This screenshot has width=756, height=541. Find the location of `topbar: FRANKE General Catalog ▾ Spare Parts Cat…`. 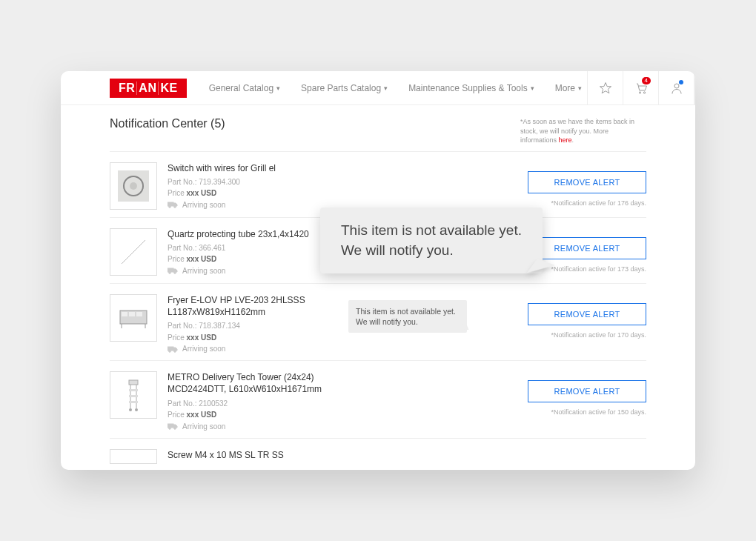

topbar: FRANKE General Catalog ▾ Spare Parts Cat… is located at coordinates (378, 88).